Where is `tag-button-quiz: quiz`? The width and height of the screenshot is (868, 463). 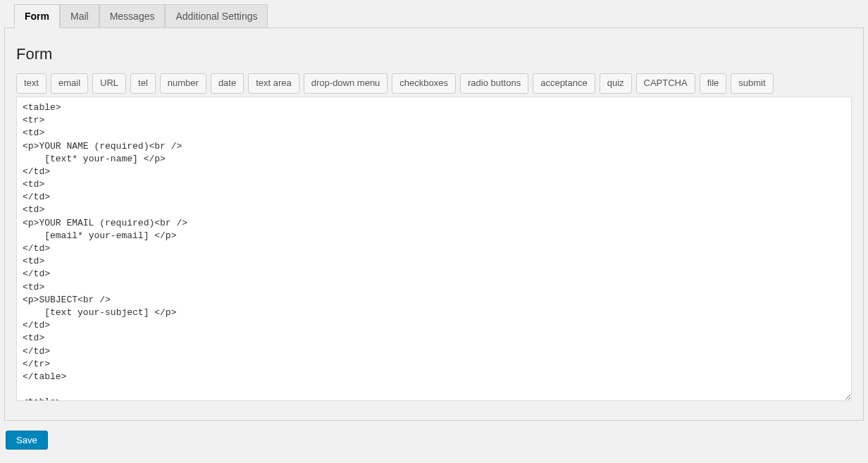 tag-button-quiz: quiz is located at coordinates (616, 83).